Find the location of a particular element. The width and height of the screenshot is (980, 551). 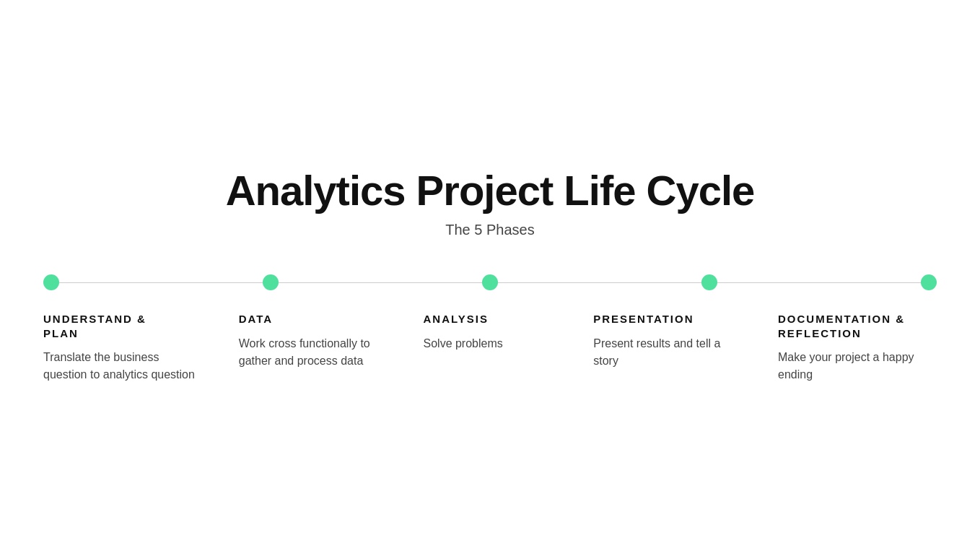

phase-3-desc: Solve problems is located at coordinates (463, 344).